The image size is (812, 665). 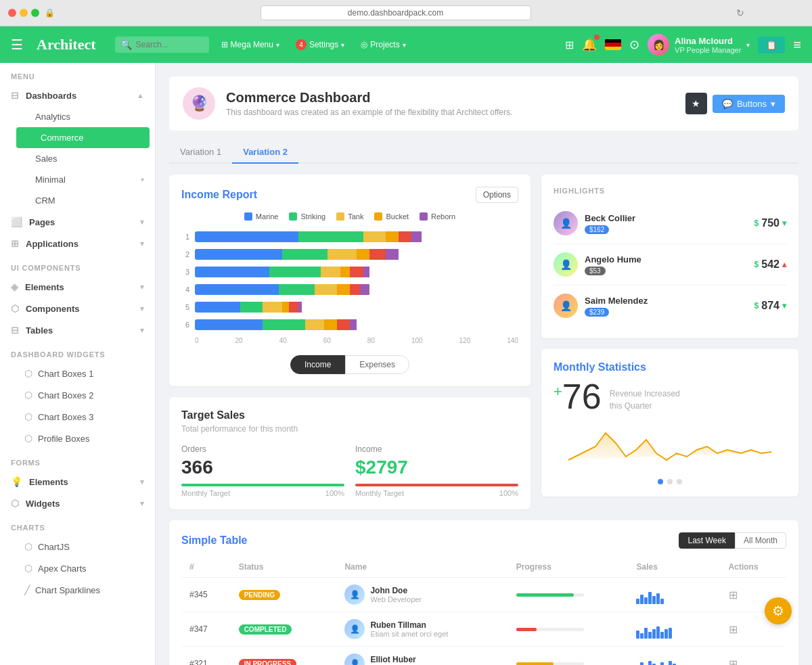 I want to click on tab-variation1: Variation 1, so click(x=200, y=153).